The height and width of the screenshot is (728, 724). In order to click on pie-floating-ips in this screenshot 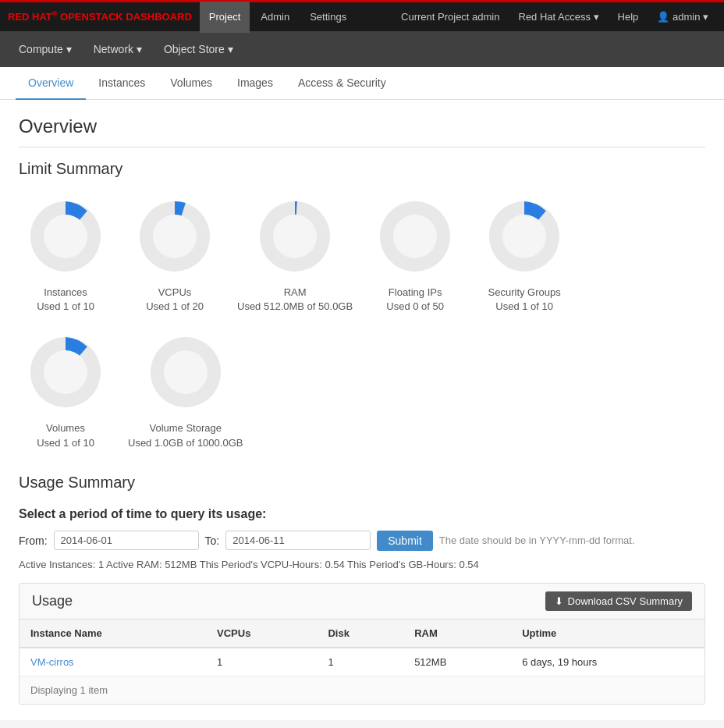, I will do `click(415, 236)`.